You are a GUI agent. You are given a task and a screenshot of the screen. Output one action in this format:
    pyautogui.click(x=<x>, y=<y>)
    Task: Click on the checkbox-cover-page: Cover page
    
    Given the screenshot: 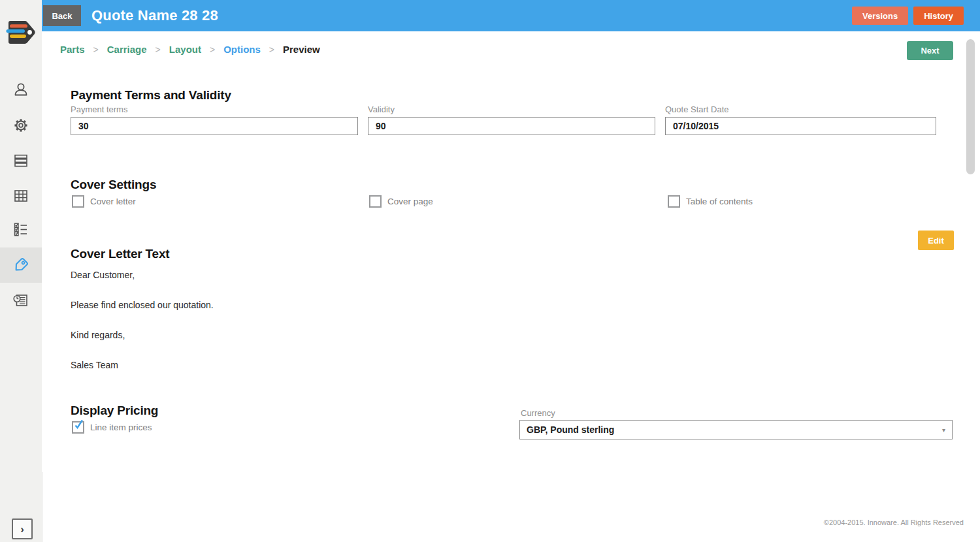 What is the action you would take?
    pyautogui.click(x=401, y=201)
    